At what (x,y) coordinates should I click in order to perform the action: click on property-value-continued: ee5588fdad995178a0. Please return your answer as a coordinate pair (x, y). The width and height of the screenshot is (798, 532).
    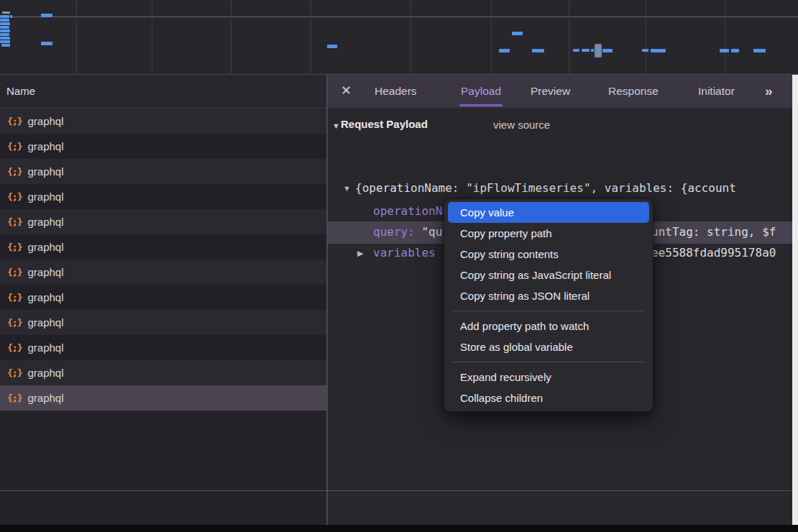
    Looking at the image, I should click on (713, 253).